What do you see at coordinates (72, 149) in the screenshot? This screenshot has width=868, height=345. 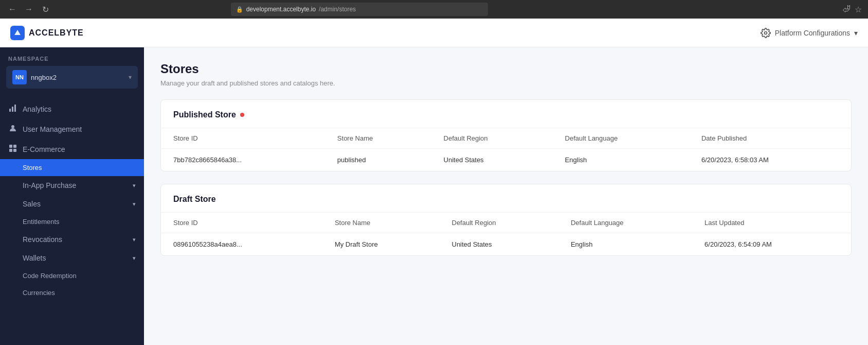 I see `sidebar-item-ecommerce: E-Commerce` at bounding box center [72, 149].